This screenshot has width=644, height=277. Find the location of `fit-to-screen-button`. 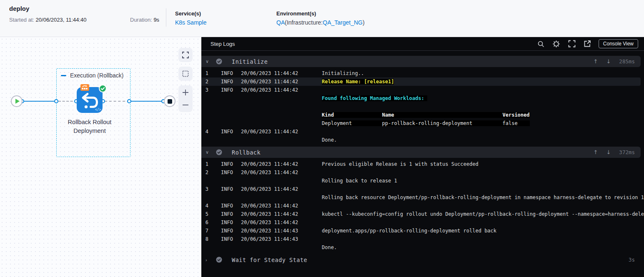

fit-to-screen-button is located at coordinates (185, 55).